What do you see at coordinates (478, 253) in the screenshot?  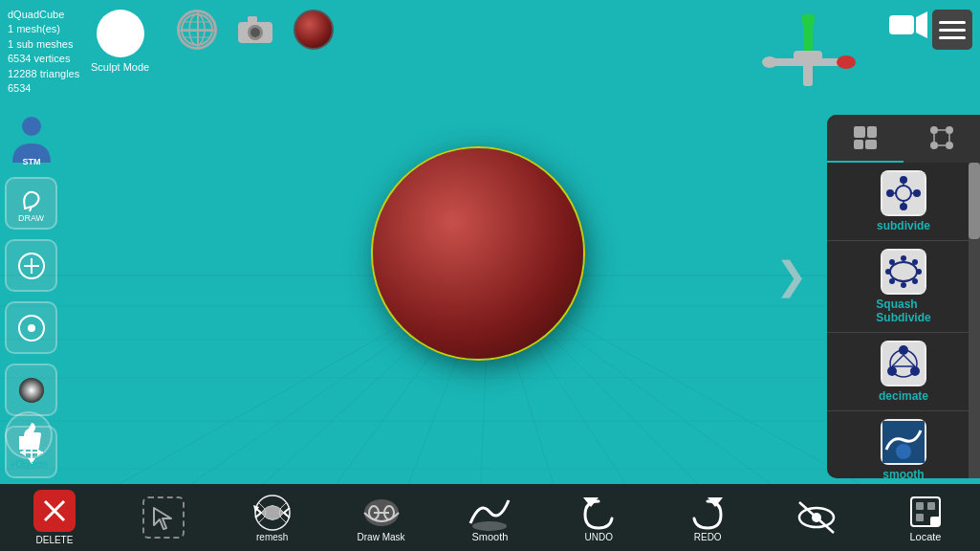 I see `sphere-object` at bounding box center [478, 253].